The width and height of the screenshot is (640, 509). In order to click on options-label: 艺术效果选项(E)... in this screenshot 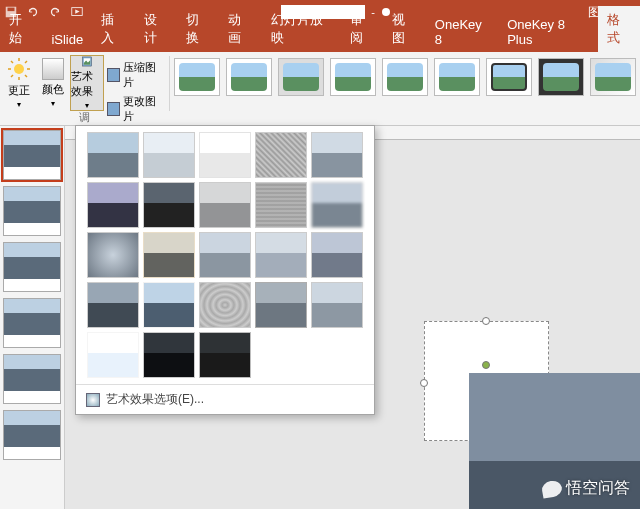, I will do `click(155, 400)`.